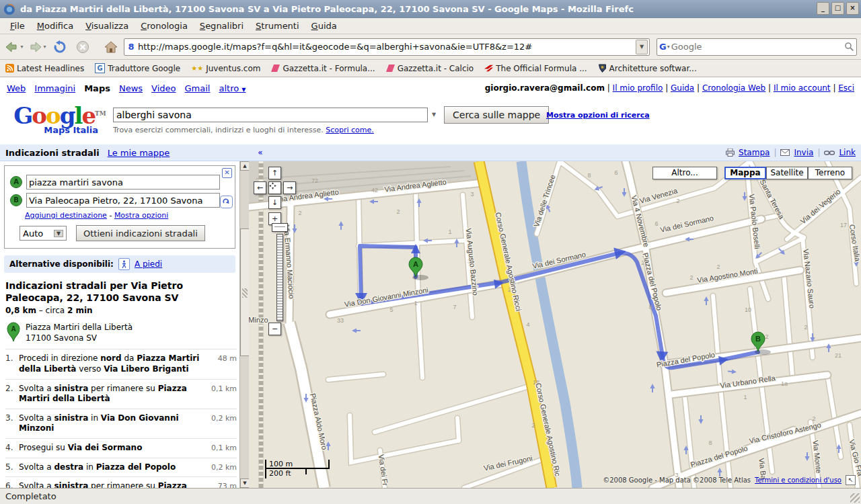 This screenshot has width=861, height=504. What do you see at coordinates (226, 69) in the screenshot?
I see `bookmark-juventus: ★★ Juventus.com` at bounding box center [226, 69].